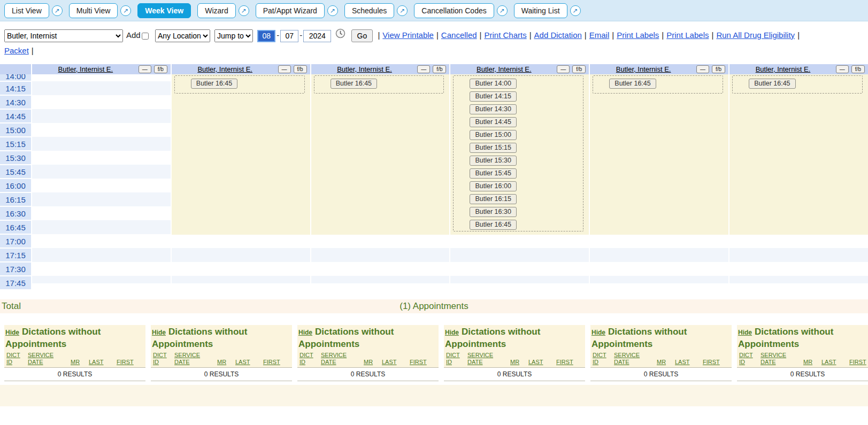  What do you see at coordinates (493, 173) in the screenshot?
I see `slot-button: Butler 15:45` at bounding box center [493, 173].